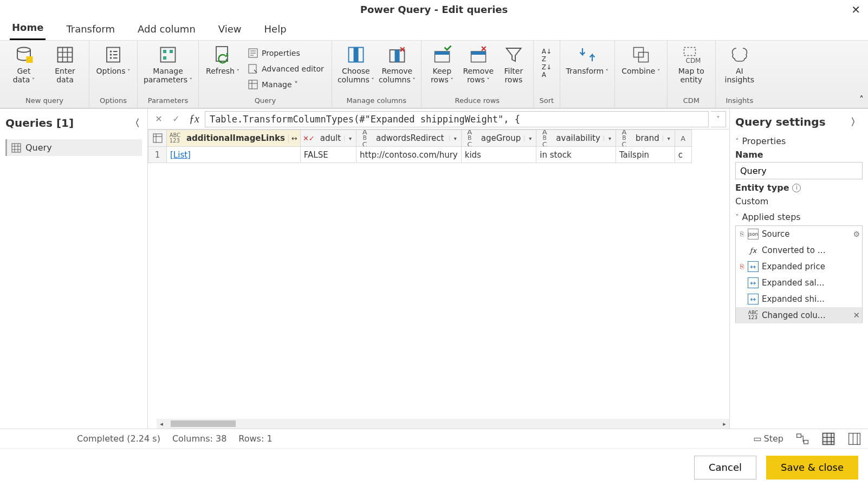 The width and height of the screenshot is (868, 486). I want to click on tab-view: View, so click(230, 29).